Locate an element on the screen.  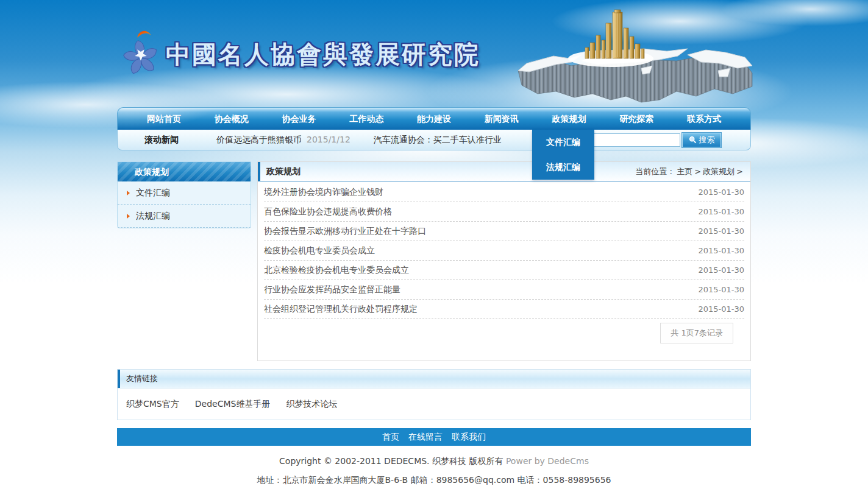
article-link: 检疫协会机电专业委员会成立 is located at coordinates (319, 251).